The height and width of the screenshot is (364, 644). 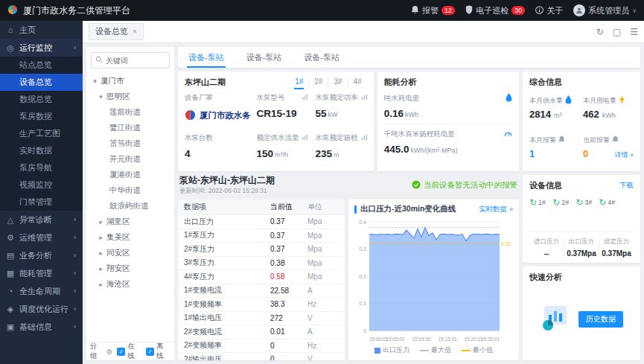 What do you see at coordinates (42, 309) in the screenshot?
I see `sidebar-group: ◈调度优化运行∨` at bounding box center [42, 309].